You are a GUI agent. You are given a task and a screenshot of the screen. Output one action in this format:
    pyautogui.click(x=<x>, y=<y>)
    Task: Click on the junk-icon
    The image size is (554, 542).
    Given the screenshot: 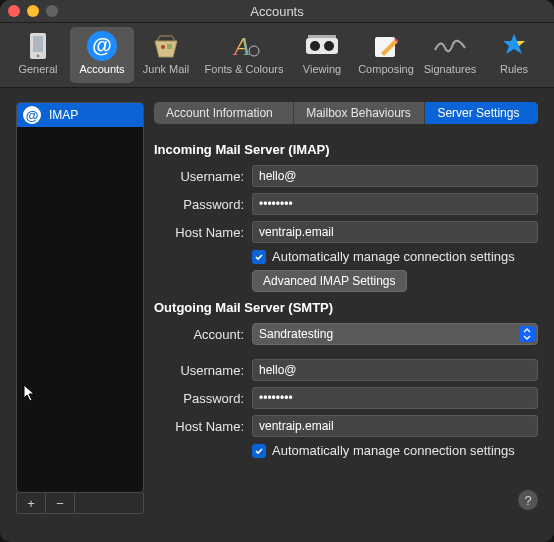 What is the action you would take?
    pyautogui.click(x=166, y=46)
    